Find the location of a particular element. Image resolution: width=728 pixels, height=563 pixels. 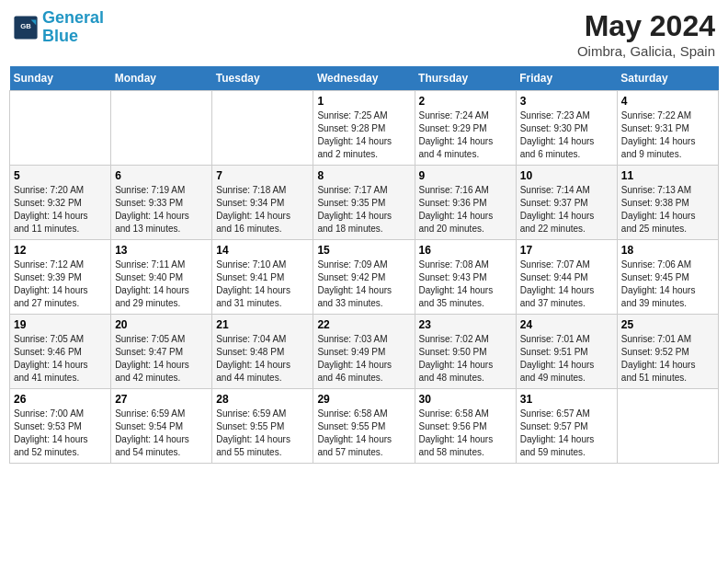

col-header-monday: Monday is located at coordinates (162, 79).